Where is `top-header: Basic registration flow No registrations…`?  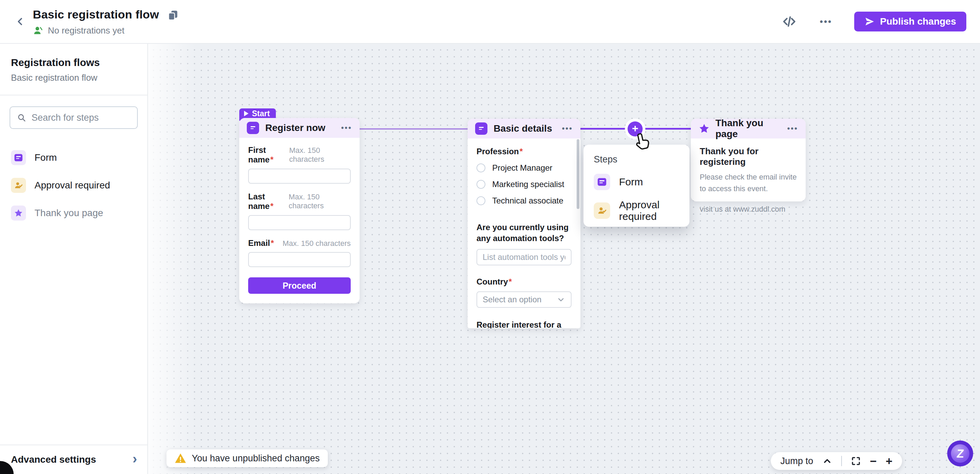
top-header: Basic registration flow No registrations… is located at coordinates (490, 22).